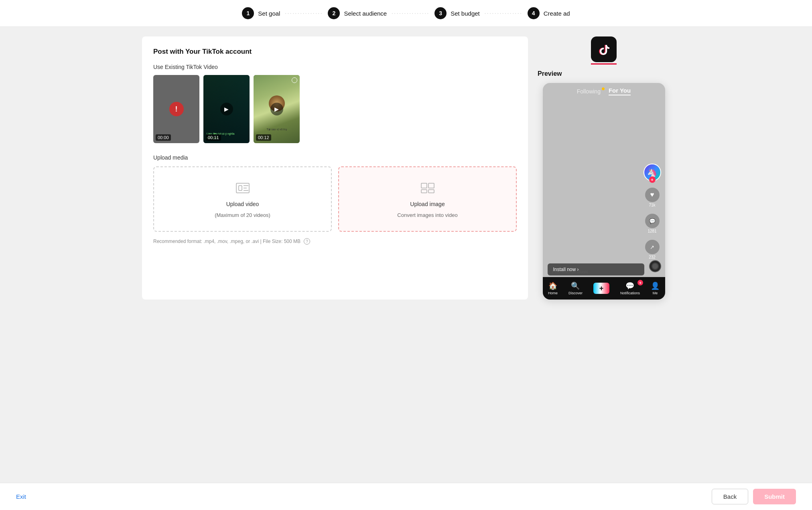 Image resolution: width=812 pixels, height=510 pixels. What do you see at coordinates (277, 109) in the screenshot?
I see `video-thumb-3: Tại sao vị vũ trụ ▶ 00:12` at bounding box center [277, 109].